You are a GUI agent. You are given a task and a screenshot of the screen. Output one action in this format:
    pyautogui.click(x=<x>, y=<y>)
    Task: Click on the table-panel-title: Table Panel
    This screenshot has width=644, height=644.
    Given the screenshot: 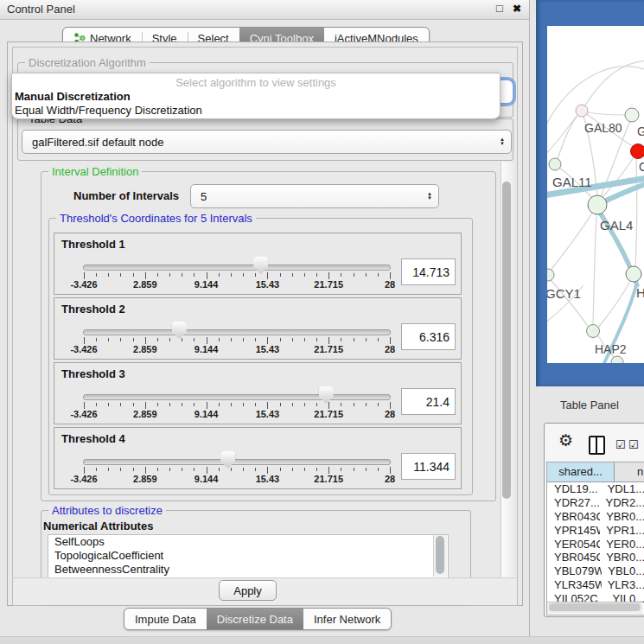 What is the action you would take?
    pyautogui.click(x=590, y=405)
    